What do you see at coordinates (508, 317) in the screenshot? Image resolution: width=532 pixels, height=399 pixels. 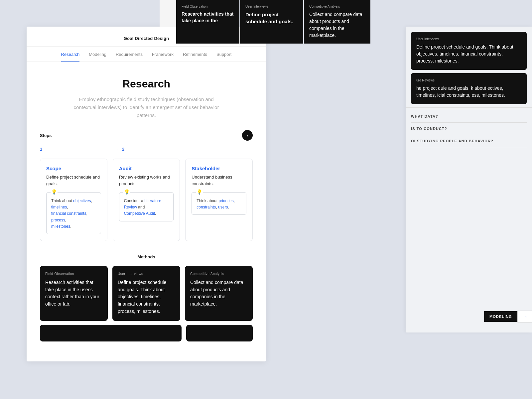 I see `modeling-button-container: MODELING →` at bounding box center [508, 317].